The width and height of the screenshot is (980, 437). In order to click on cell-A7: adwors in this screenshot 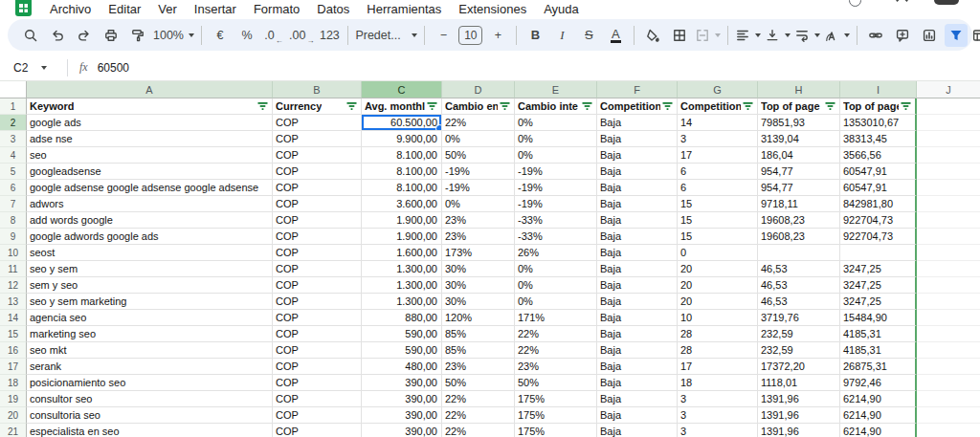, I will do `click(149, 205)`.